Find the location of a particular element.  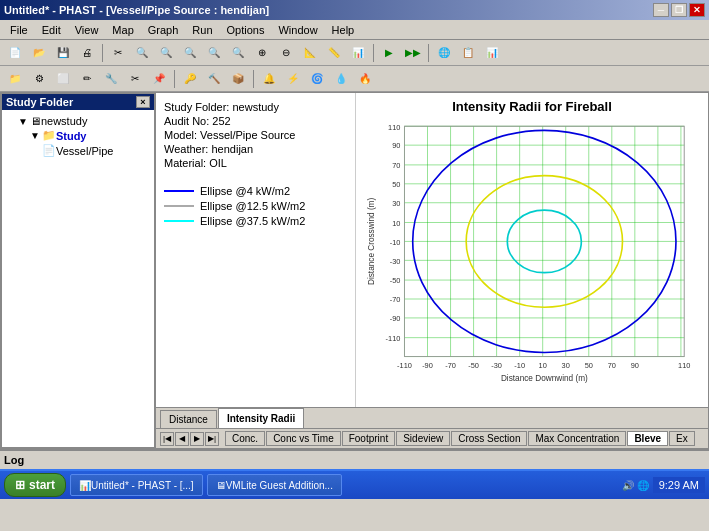

chart-btn: 📊 is located at coordinates (492, 53).